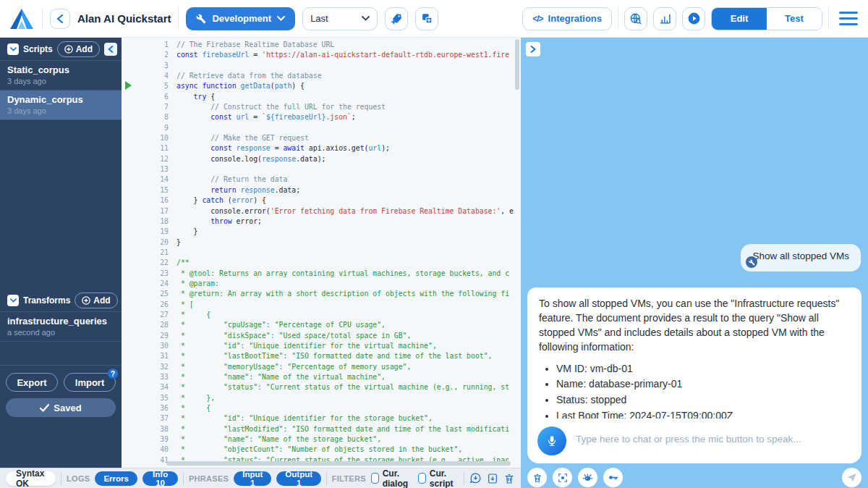  What do you see at coordinates (111, 49) in the screenshot?
I see `sidebar-collapse-button` at bounding box center [111, 49].